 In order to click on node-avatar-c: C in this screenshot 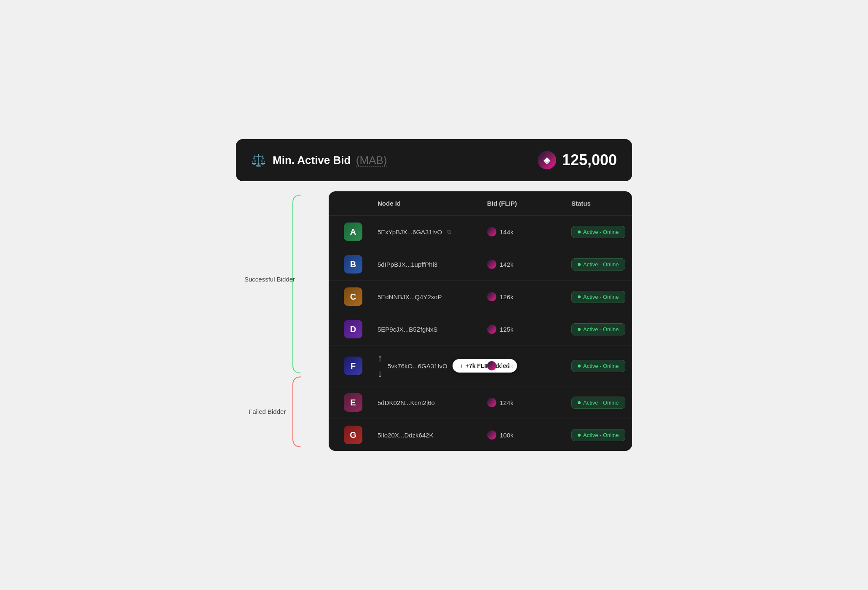, I will do `click(361, 297)`.